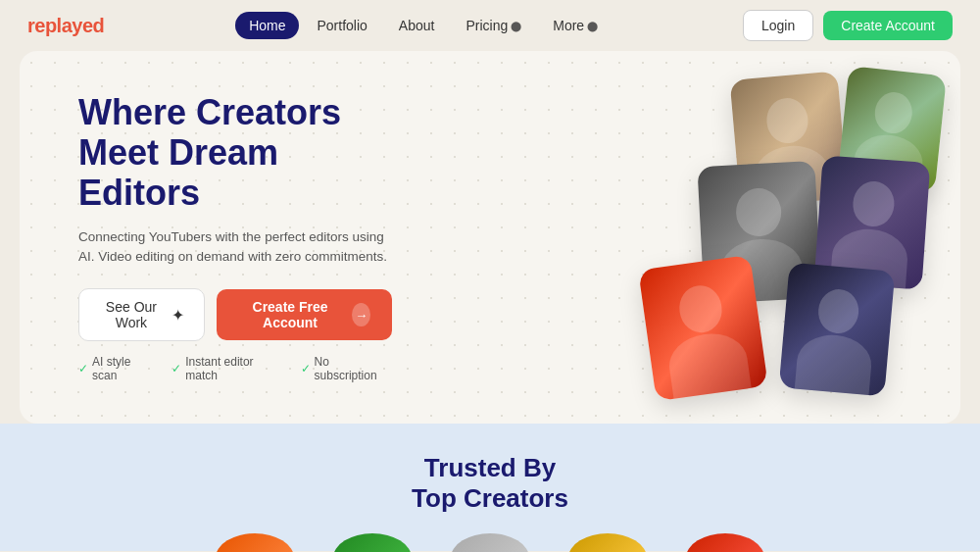 The width and height of the screenshot is (980, 552). I want to click on logo: replayed, so click(66, 25).